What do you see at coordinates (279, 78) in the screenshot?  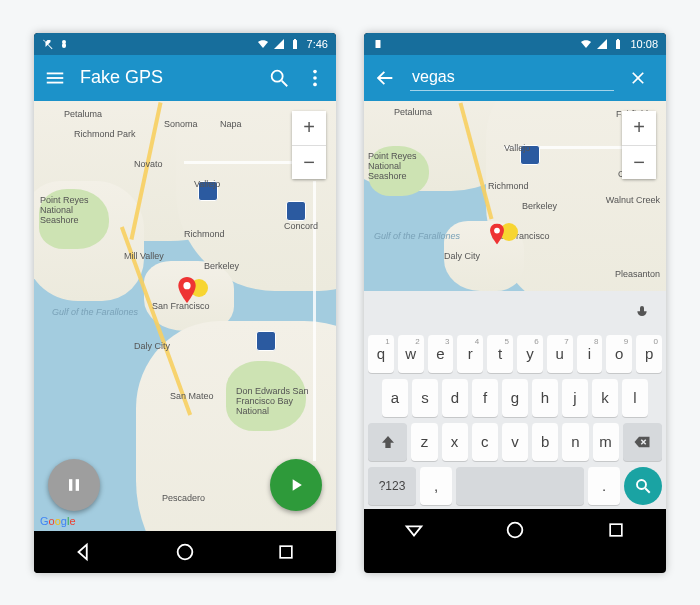 I see `search-button` at bounding box center [279, 78].